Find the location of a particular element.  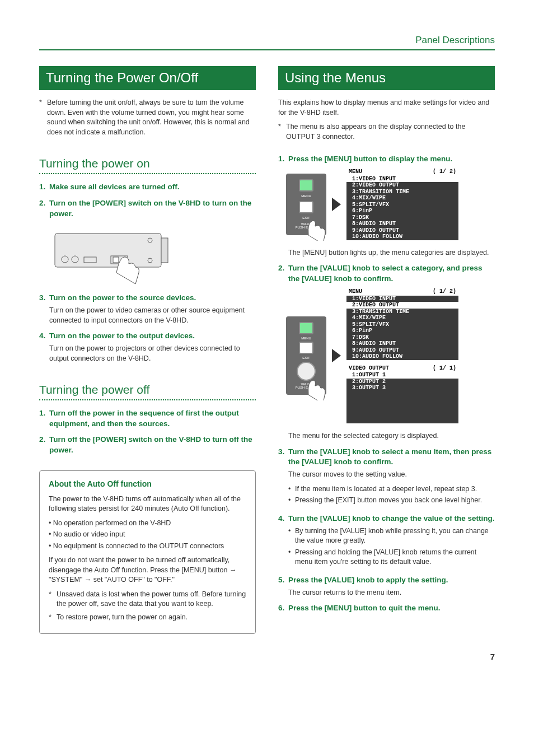

step: 2. Turn the [VALUE] knob to select a cat… is located at coordinates (386, 274).